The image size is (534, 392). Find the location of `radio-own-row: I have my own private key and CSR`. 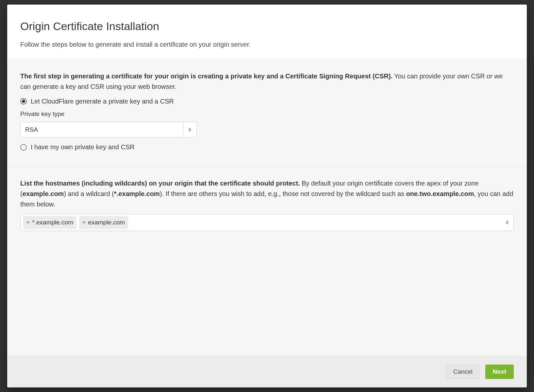

radio-own-row: I have my own private key and CSR is located at coordinates (267, 147).